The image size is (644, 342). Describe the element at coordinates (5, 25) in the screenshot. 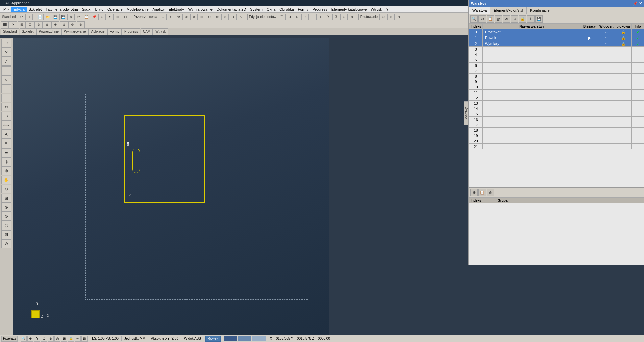

I see `tb-s1: ⬛` at that location.